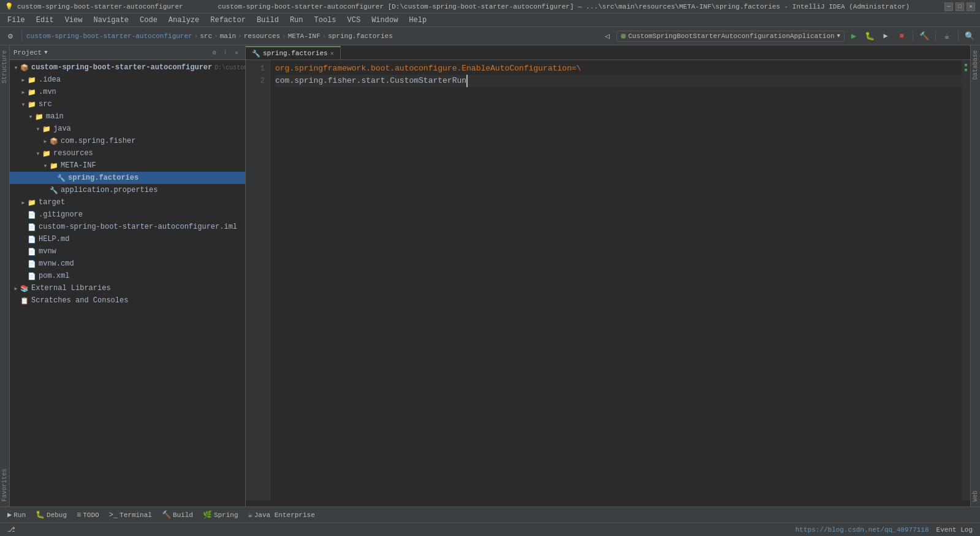 This screenshot has width=980, height=536. I want to click on panel-expand-button: ↕, so click(226, 53).